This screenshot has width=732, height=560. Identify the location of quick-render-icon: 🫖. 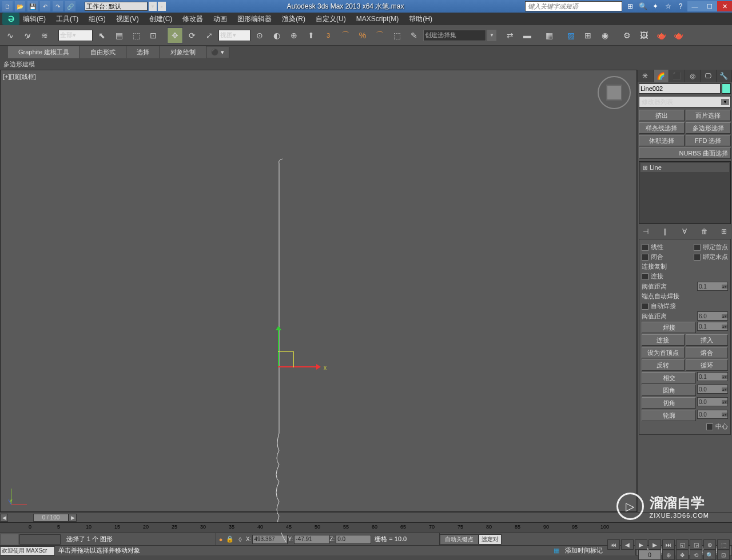
(678, 35).